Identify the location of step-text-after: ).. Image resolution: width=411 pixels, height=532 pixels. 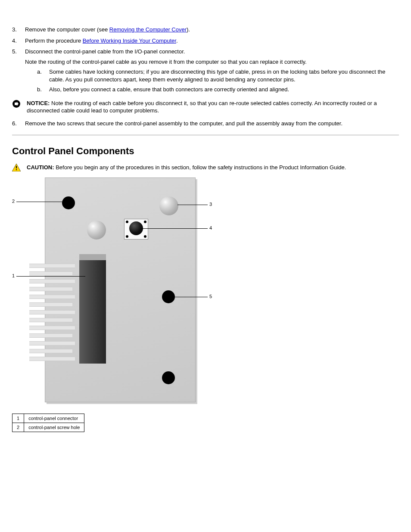
(188, 29).